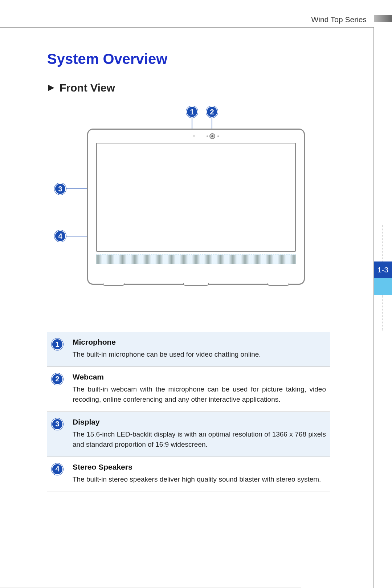 Image resolution: width=392 pixels, height=588 pixels. Describe the element at coordinates (199, 439) in the screenshot. I see `legend-desc: The 15.6-inch LED-backlit display is wit…` at that location.